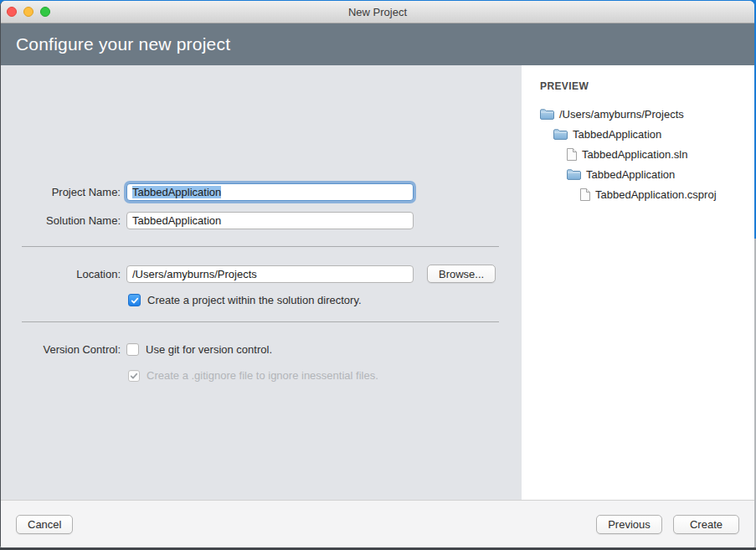  Describe the element at coordinates (134, 376) in the screenshot. I see `gitignore-checkbox` at that location.